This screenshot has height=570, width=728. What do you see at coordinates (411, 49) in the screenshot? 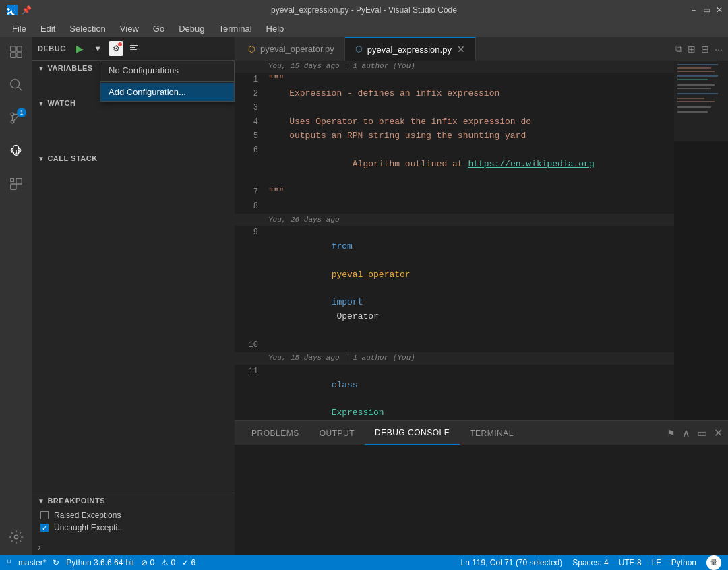
I see `tab-pyeval-expression: ⬡ pyeval_expression.py ✕` at bounding box center [411, 49].